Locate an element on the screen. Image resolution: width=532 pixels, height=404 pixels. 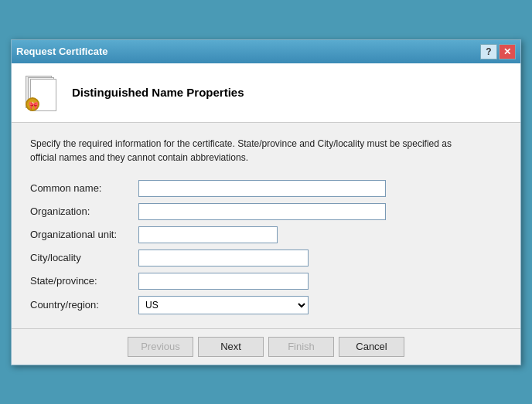
cert-ribbon-icon: 🎀 is located at coordinates (33, 105).